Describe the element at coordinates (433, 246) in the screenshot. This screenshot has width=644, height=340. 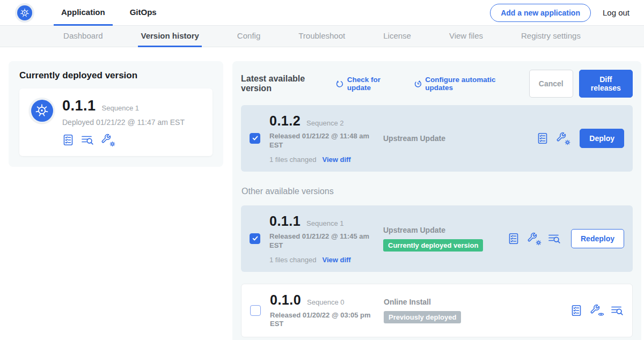
I see `currently-deployed-badge: Currently deployed version` at that location.